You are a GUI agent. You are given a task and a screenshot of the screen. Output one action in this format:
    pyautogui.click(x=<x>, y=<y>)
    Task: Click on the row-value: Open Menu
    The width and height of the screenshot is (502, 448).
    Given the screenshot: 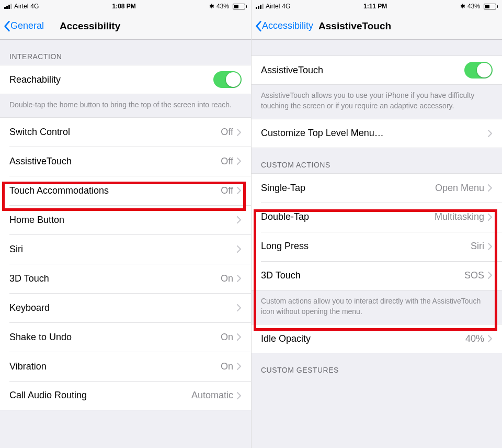 What is the action you would take?
    pyautogui.click(x=460, y=188)
    